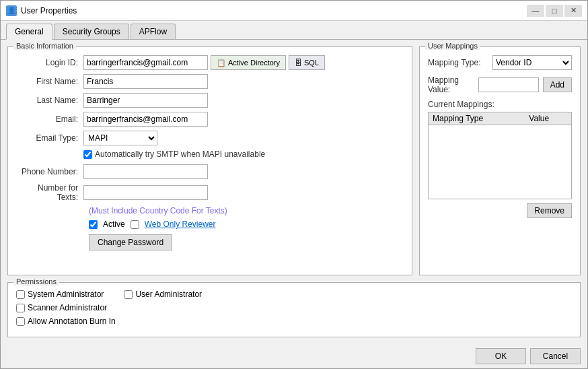 The width and height of the screenshot is (588, 369). I want to click on email-row: Email:, so click(210, 119).